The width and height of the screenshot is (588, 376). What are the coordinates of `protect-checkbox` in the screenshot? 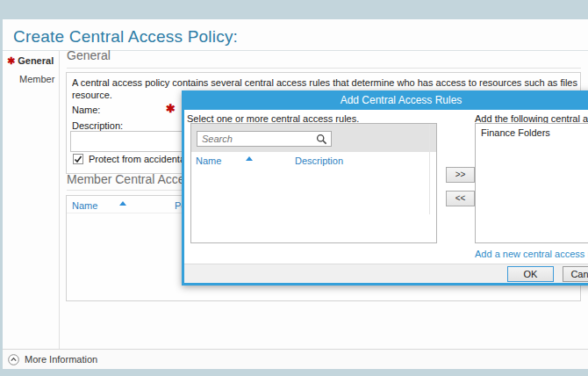 It's located at (78, 159).